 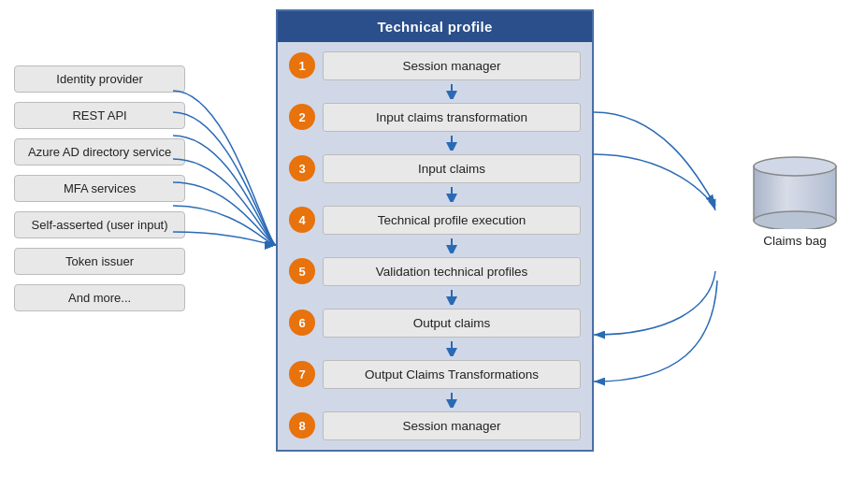 What do you see at coordinates (795, 187) in the screenshot?
I see `claims-bag-cylinder` at bounding box center [795, 187].